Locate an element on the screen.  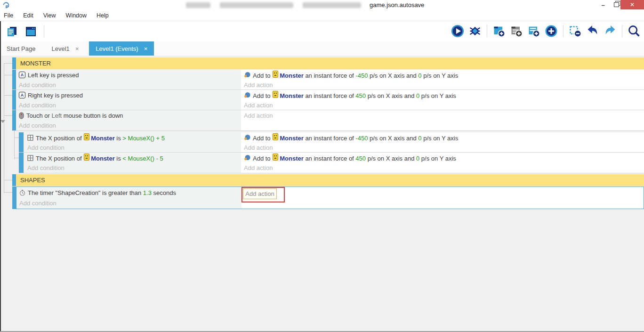
search-button is located at coordinates (634, 31).